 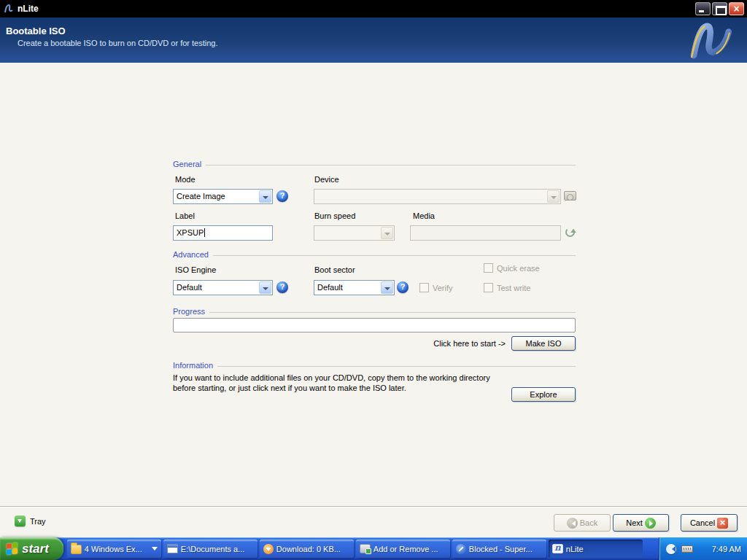 What do you see at coordinates (486, 233) in the screenshot?
I see `media-input` at bounding box center [486, 233].